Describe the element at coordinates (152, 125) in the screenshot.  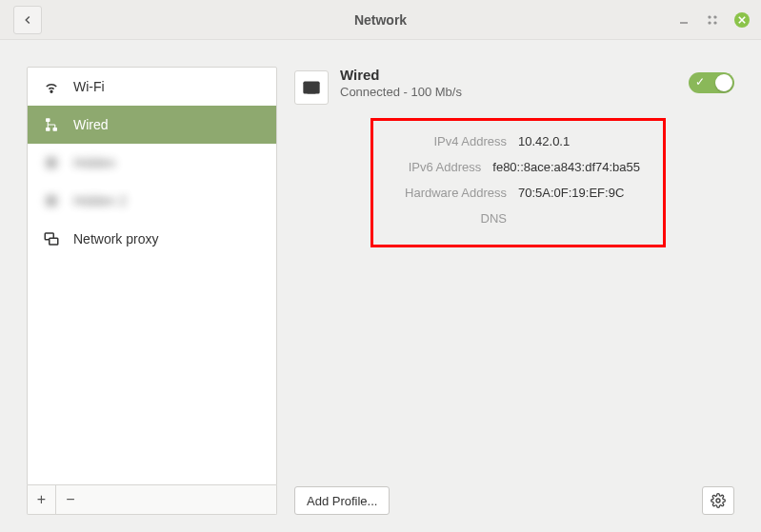
I see `sidebar-item-wired: Wired` at that location.